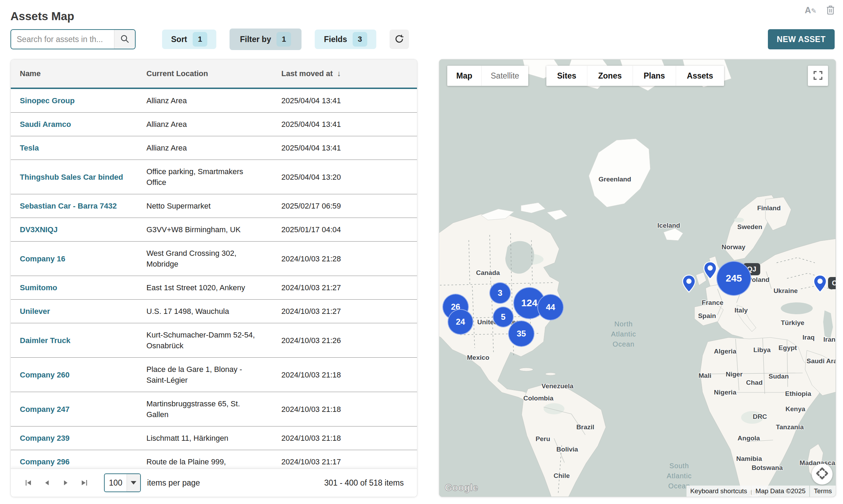 The width and height of the screenshot is (843, 504). What do you see at coordinates (749, 459) in the screenshot?
I see `map-country-label: Namibia` at bounding box center [749, 459].